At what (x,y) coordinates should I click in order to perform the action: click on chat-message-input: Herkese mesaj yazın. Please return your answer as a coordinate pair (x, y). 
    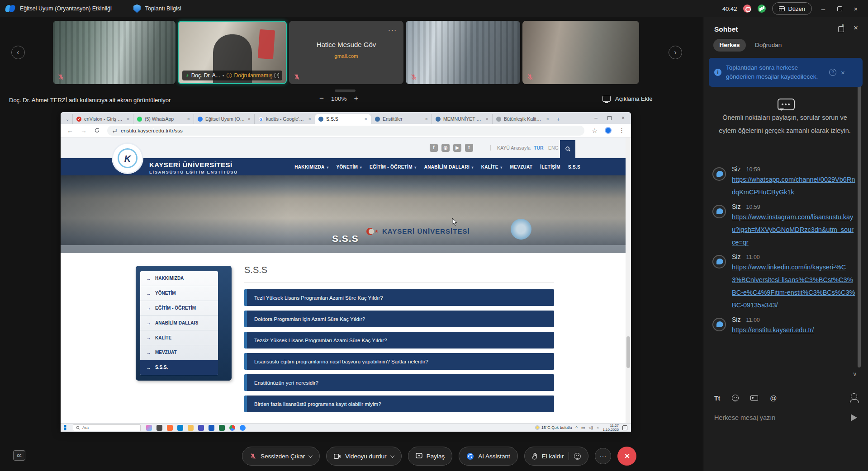
    Looking at the image, I should click on (745, 418).